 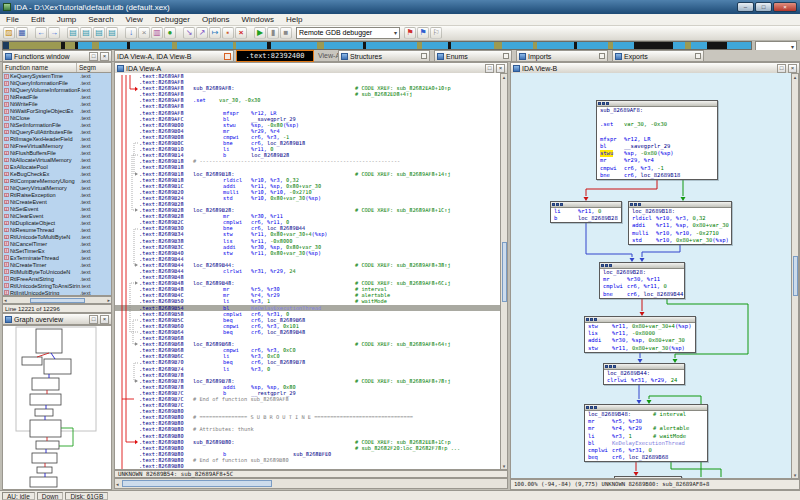 I want to click on function-row: f NtCancelTimer .text, so click(x=57, y=244).